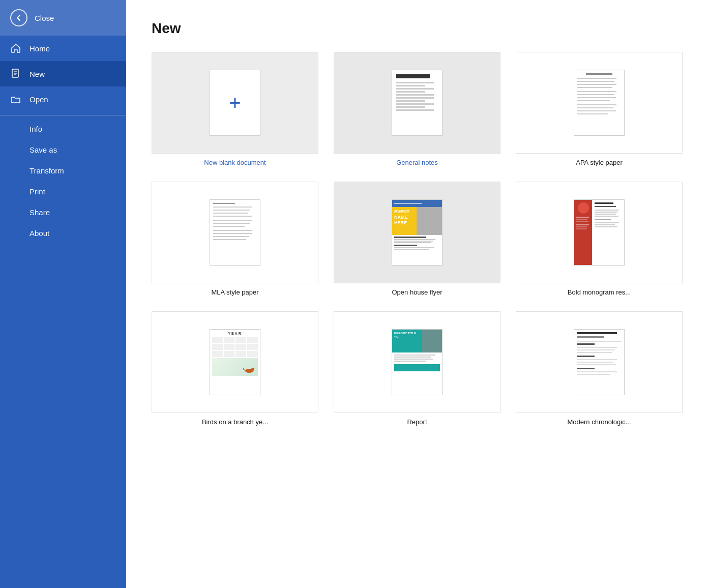 This screenshot has height=588, width=708. What do you see at coordinates (417, 232) in the screenshot?
I see `flyer-thumb-container: EVENTNAMEHERE` at bounding box center [417, 232].